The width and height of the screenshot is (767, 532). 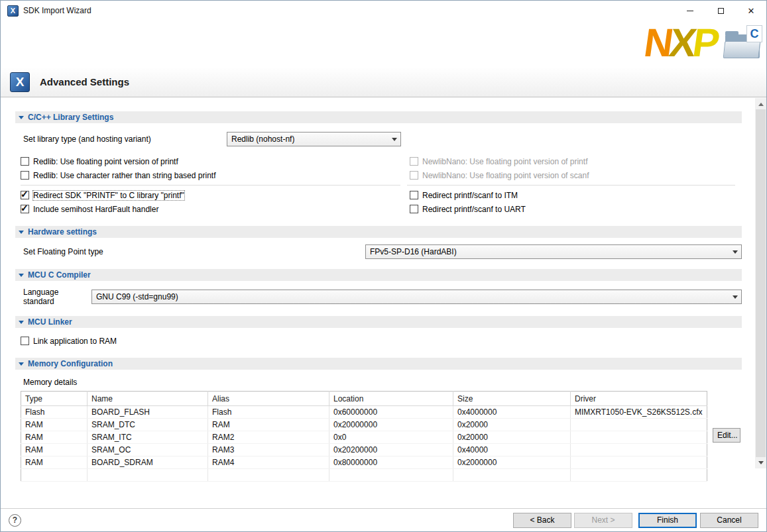 I want to click on cell-name: BOARD_FLASH, so click(x=148, y=412).